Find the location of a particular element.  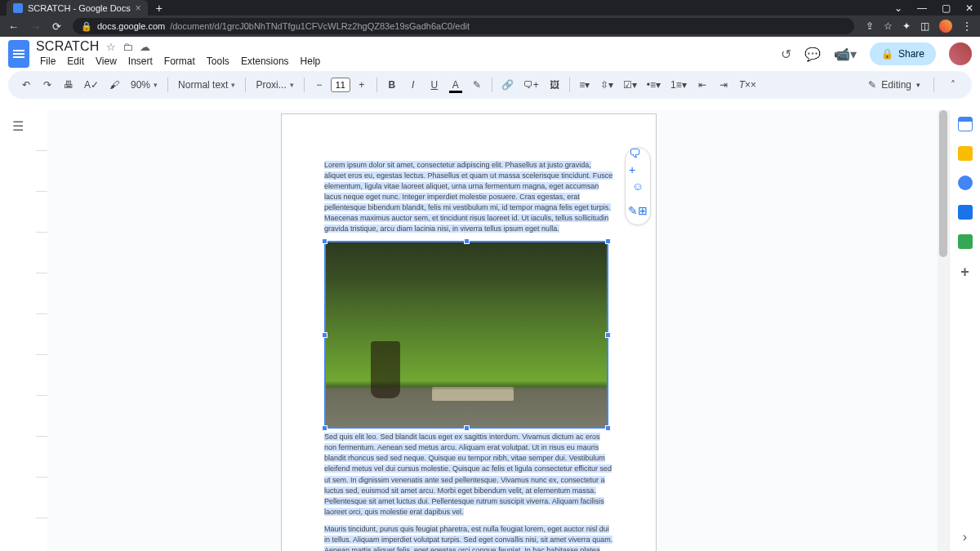

paragraph-1: Lorem ipsum dolor sit amet, consectetur … is located at coordinates (469, 197).